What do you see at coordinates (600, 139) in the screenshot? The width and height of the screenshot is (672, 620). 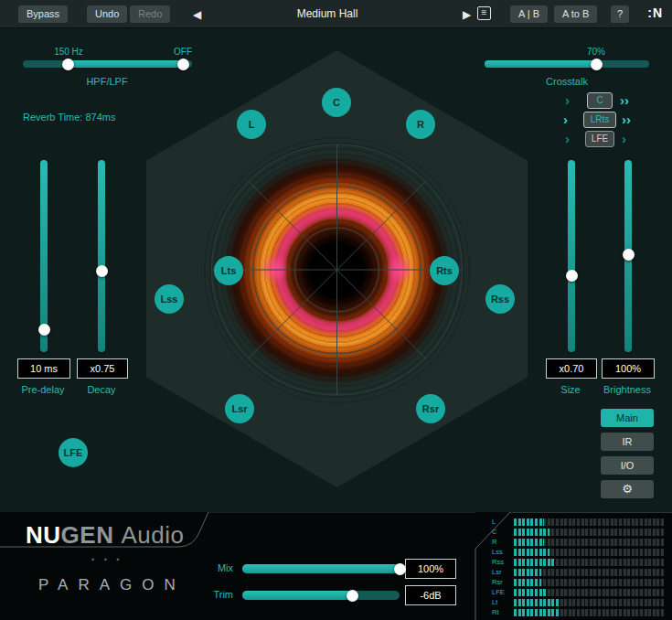 I see `route-lfe-button: LFE` at bounding box center [600, 139].